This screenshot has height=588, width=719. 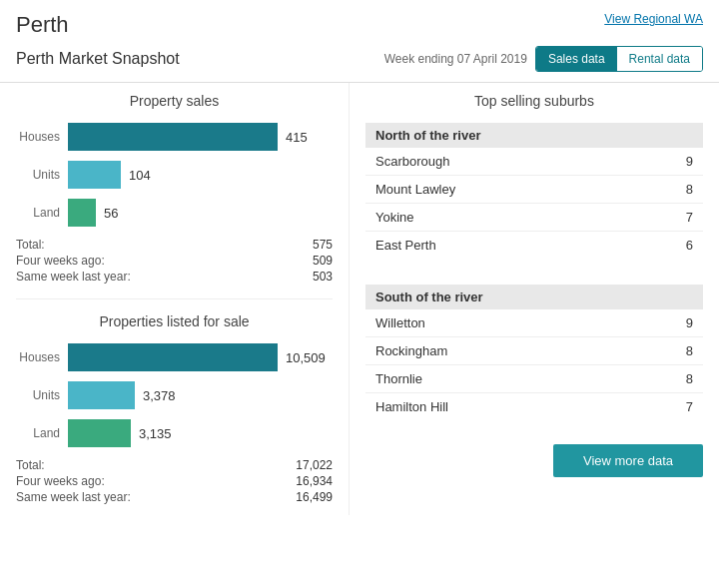 I want to click on north-row-3: Yokine 7, so click(x=534, y=218).